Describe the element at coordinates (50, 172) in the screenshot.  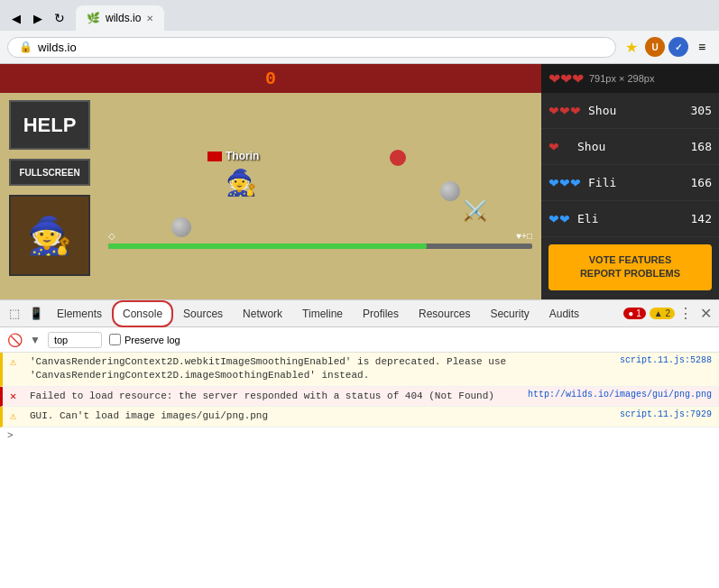
I see `fullscreen-button: FULLSCREEN` at that location.